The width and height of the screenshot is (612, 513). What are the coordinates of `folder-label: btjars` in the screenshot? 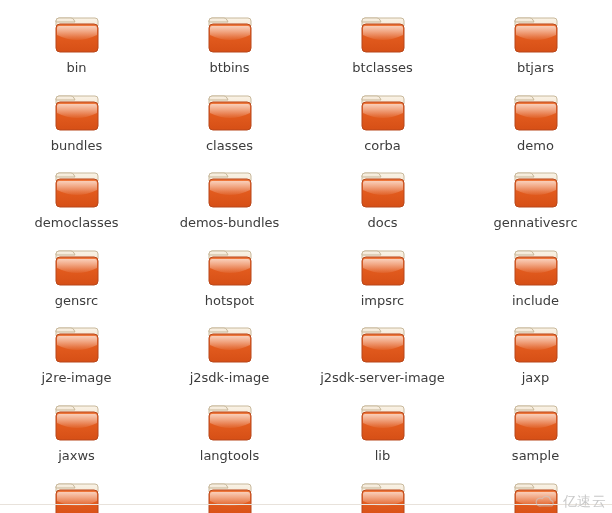 It's located at (536, 68).